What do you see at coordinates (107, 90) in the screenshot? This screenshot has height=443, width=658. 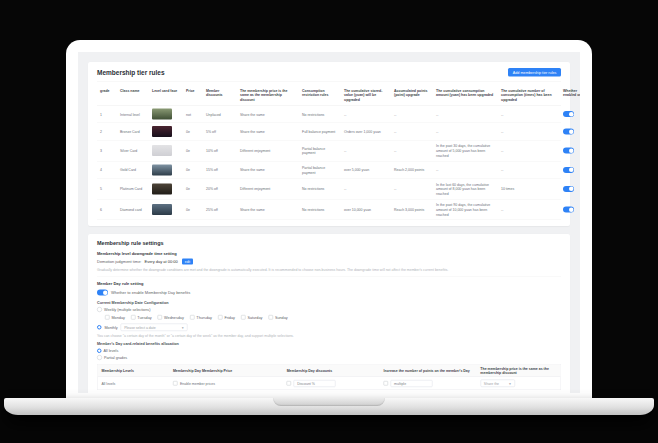 I see `column-header-grade: grade` at bounding box center [107, 90].